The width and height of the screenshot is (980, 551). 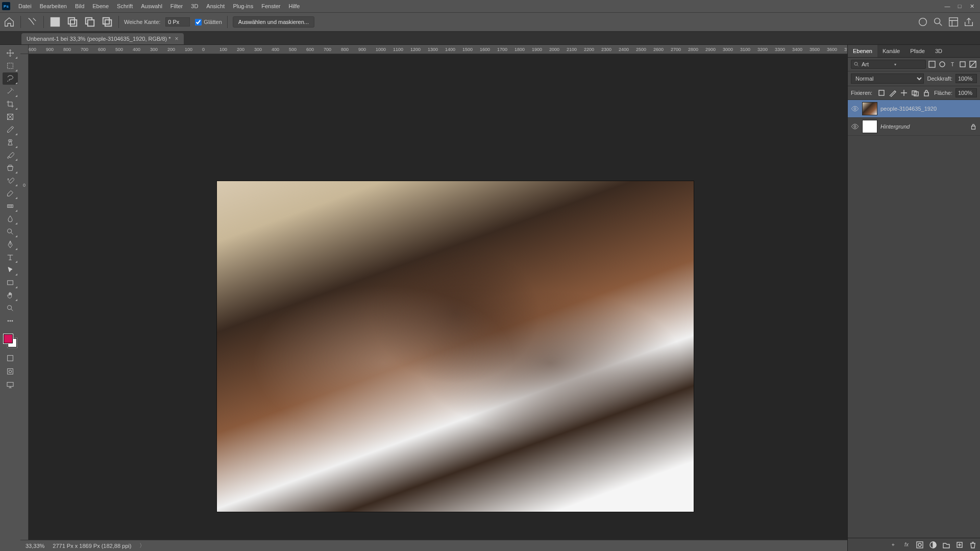 What do you see at coordinates (53, 6) in the screenshot?
I see `menu-edit: Bearbeiten` at bounding box center [53, 6].